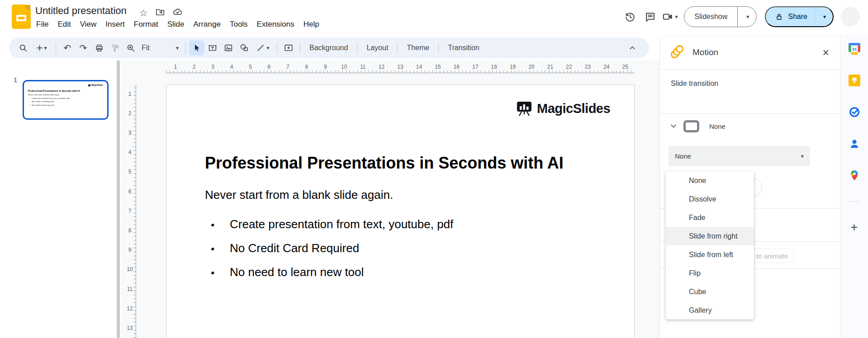 The image size is (868, 338). I want to click on keep-icon, so click(854, 80).